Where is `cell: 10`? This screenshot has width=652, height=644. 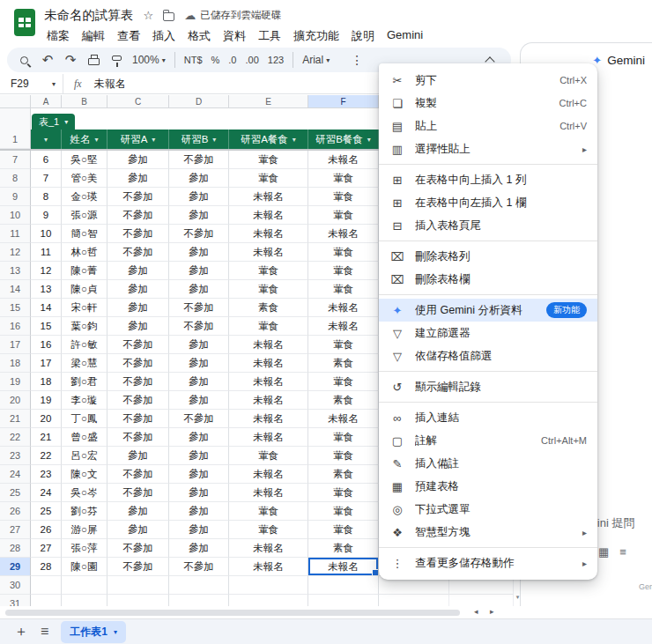 cell: 10 is located at coordinates (46, 234).